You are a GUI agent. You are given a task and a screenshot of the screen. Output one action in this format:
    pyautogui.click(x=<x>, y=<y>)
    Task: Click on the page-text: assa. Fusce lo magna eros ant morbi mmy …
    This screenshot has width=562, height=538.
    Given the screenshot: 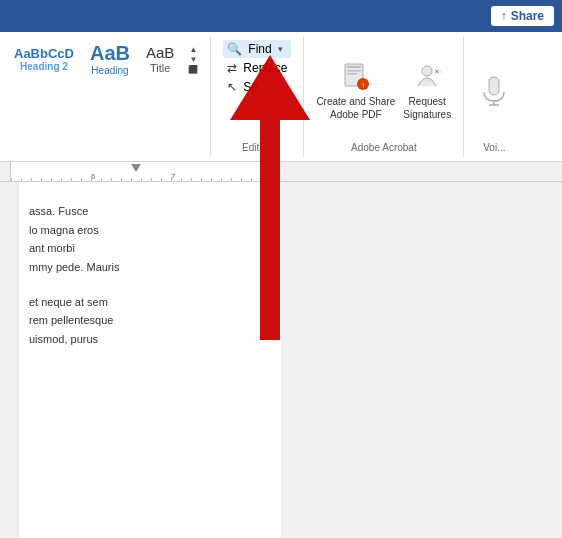 What is the action you would take?
    pyautogui.click(x=145, y=276)
    